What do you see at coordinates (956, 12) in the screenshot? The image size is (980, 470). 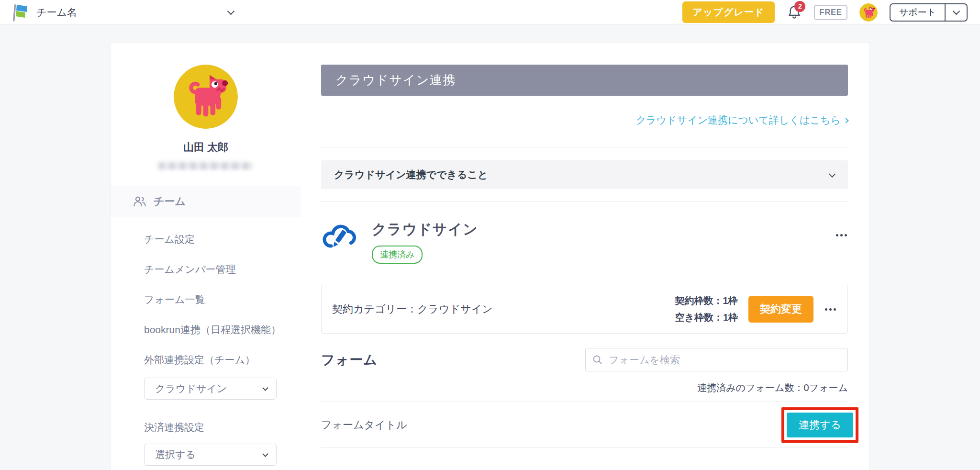 I see `support-caret` at bounding box center [956, 12].